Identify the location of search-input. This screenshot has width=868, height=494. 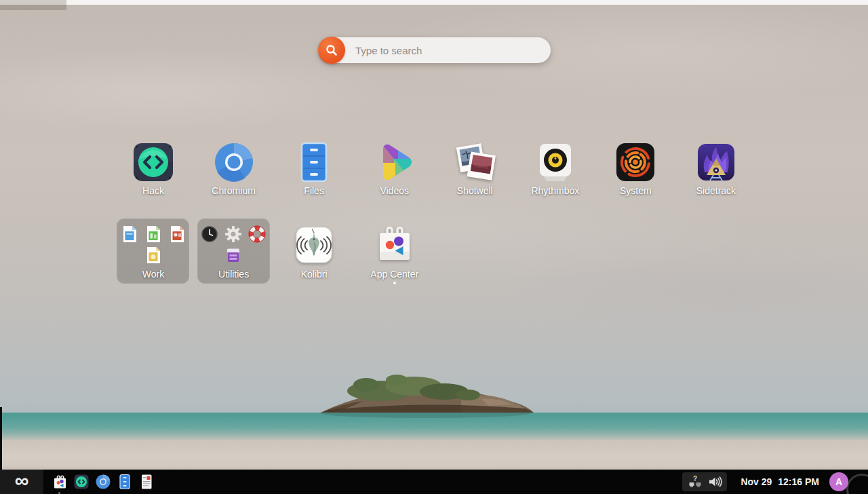
(447, 50).